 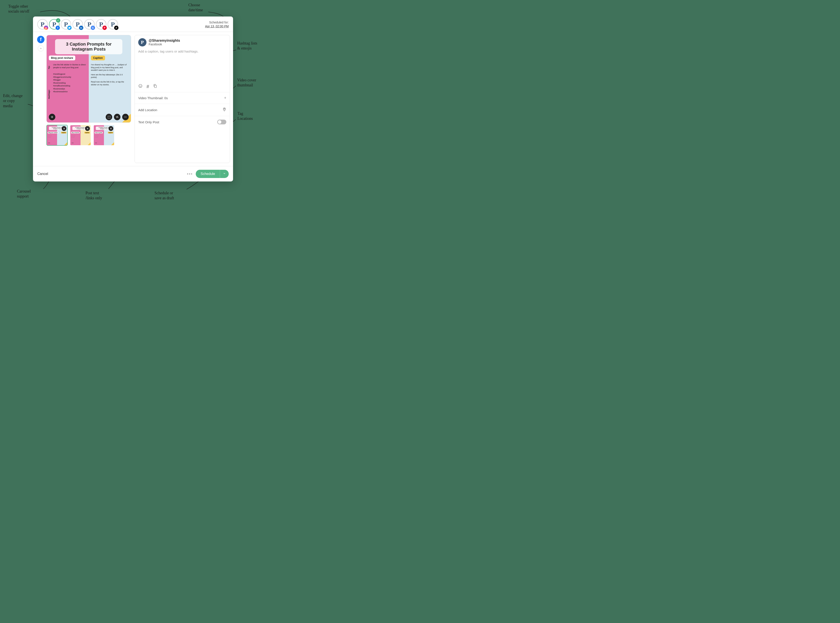 What do you see at coordinates (125, 117) in the screenshot?
I see `dots-icon` at bounding box center [125, 117].